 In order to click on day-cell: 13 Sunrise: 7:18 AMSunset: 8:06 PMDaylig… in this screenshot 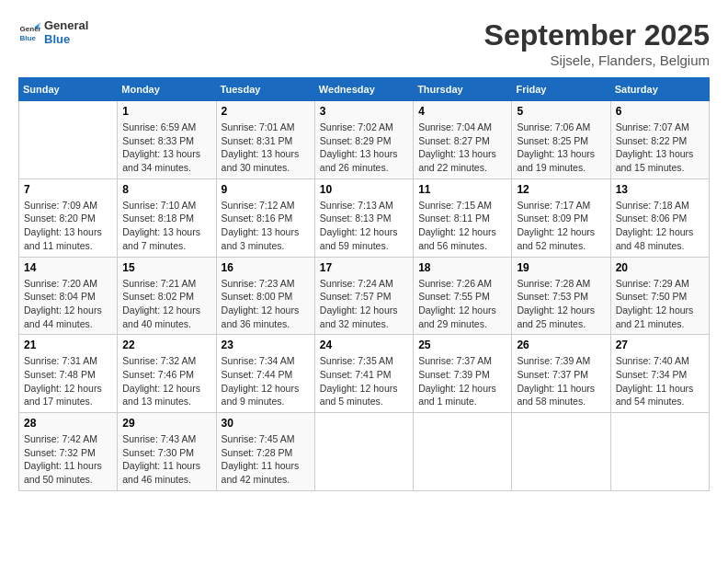, I will do `click(660, 217)`.